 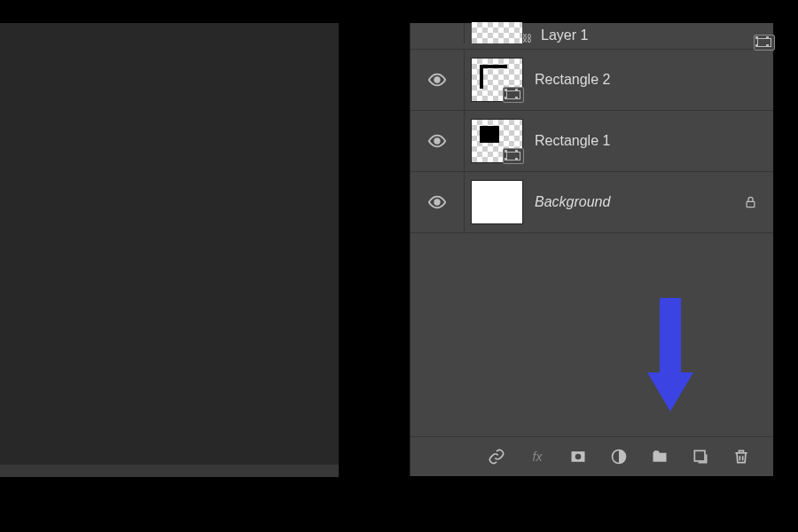 I want to click on layer-row: ⛓ Layer 1, so click(x=592, y=36).